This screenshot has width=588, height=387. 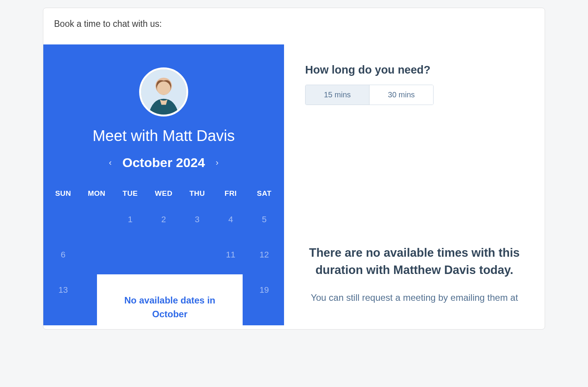 I want to click on day-of-week-row: SUN MON TUE WED THU FRI SAT, so click(x=164, y=194).